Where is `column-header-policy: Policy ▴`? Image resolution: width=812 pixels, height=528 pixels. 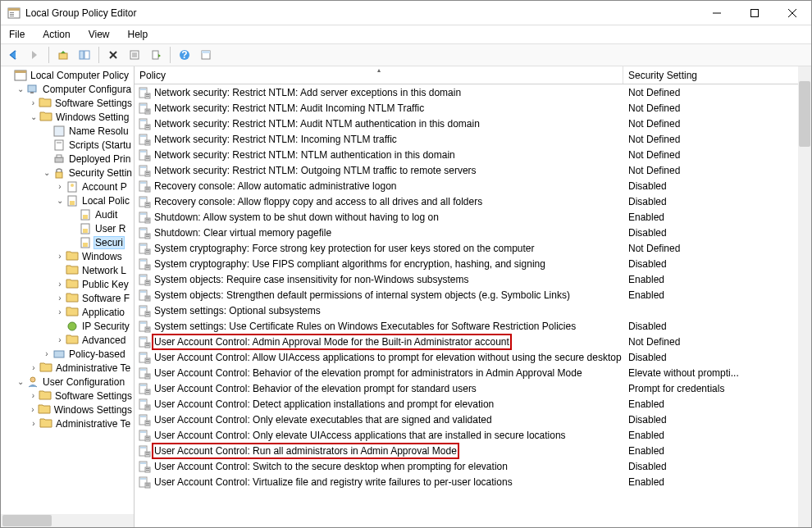 column-header-policy: Policy ▴ is located at coordinates (379, 75).